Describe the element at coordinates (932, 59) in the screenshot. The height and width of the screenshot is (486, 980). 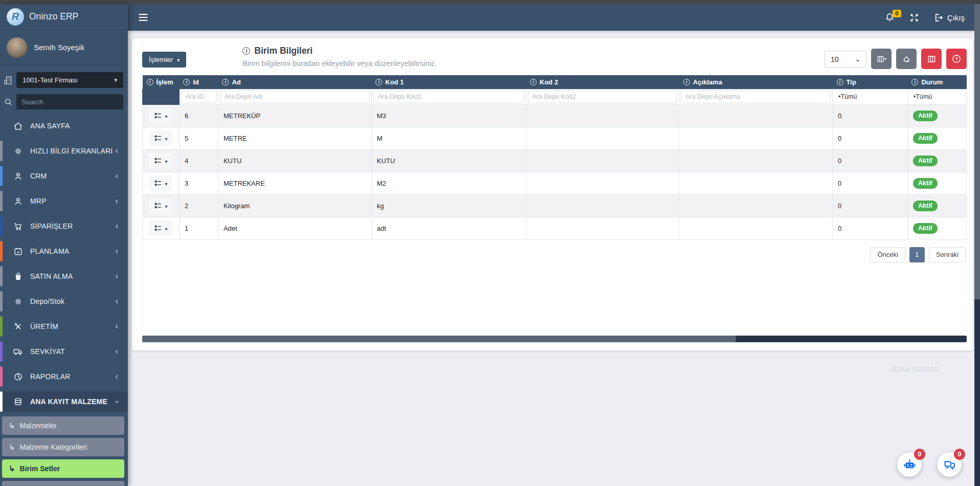
I see `columns-icon` at that location.